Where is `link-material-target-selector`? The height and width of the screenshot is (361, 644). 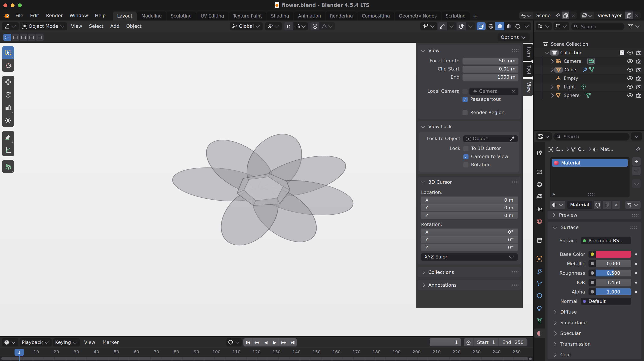
link-material-target-selector is located at coordinates (633, 205).